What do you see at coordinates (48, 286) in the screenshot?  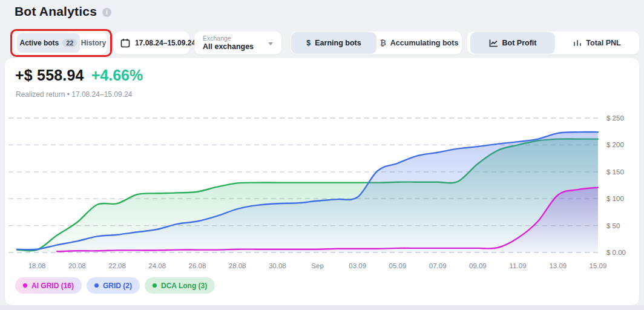 I see `legend-pill-ai-grid-16-: AI GRID (16)` at bounding box center [48, 286].